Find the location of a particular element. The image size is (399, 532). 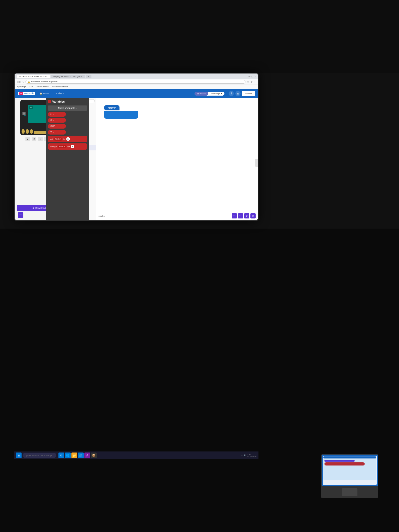

change-dropdown-arrow: ▾ is located at coordinates (65, 147).